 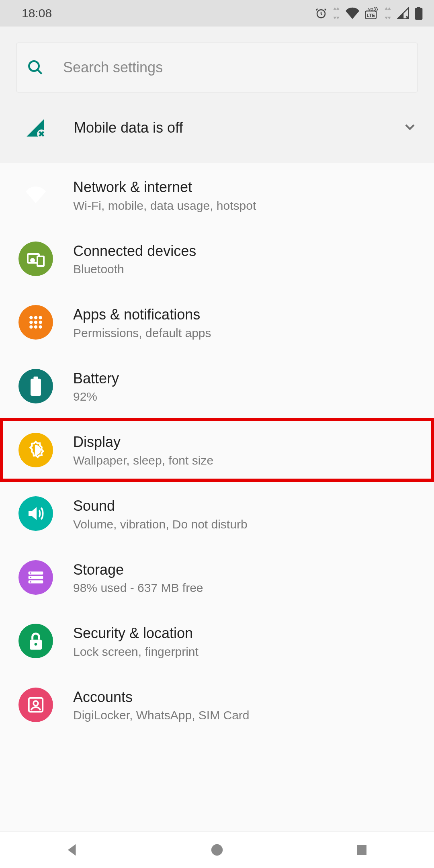 I want to click on settings-item-display: Display Wallpaper, sleep, font size, so click(x=217, y=450).